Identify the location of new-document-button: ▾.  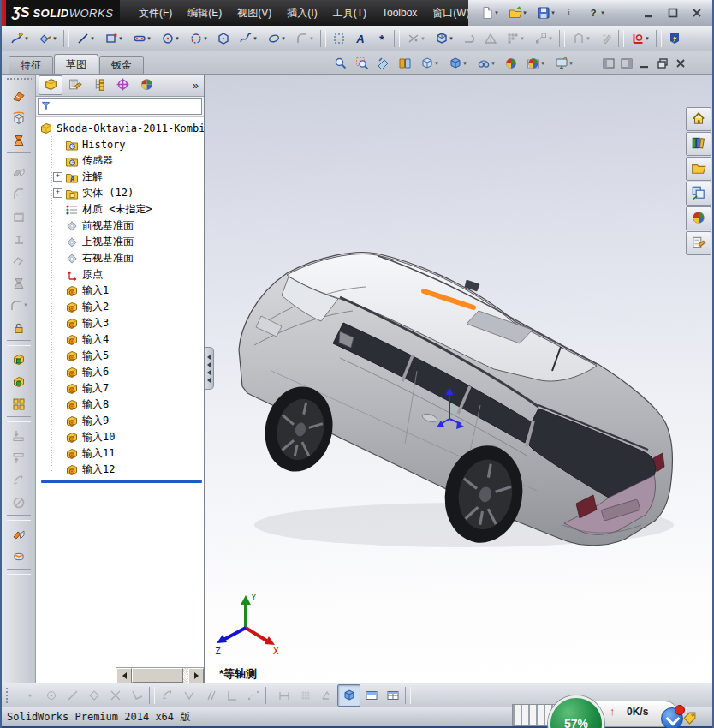
(490, 13).